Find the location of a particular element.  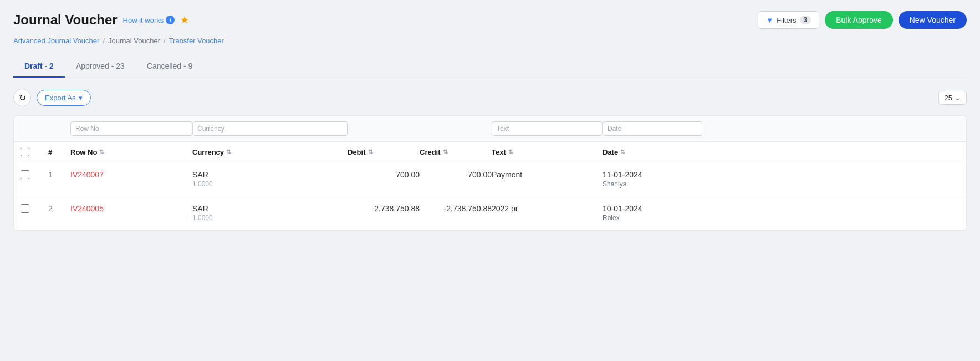

filter-row is located at coordinates (490, 129).